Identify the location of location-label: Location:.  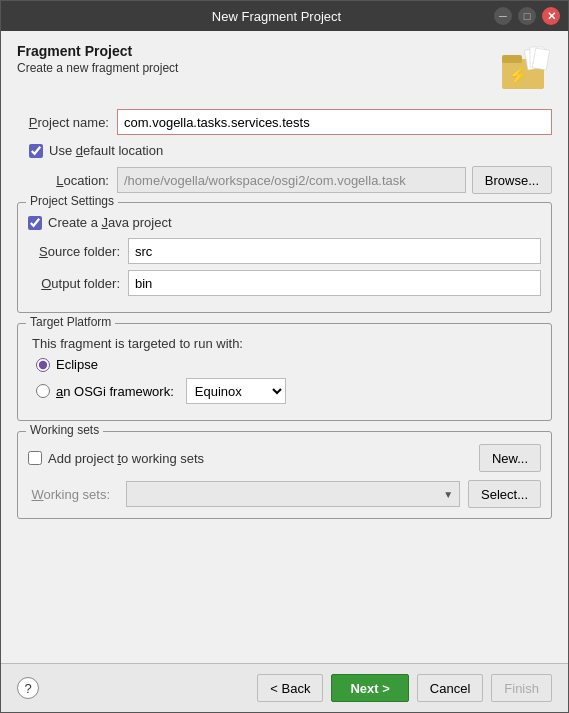
(67, 180).